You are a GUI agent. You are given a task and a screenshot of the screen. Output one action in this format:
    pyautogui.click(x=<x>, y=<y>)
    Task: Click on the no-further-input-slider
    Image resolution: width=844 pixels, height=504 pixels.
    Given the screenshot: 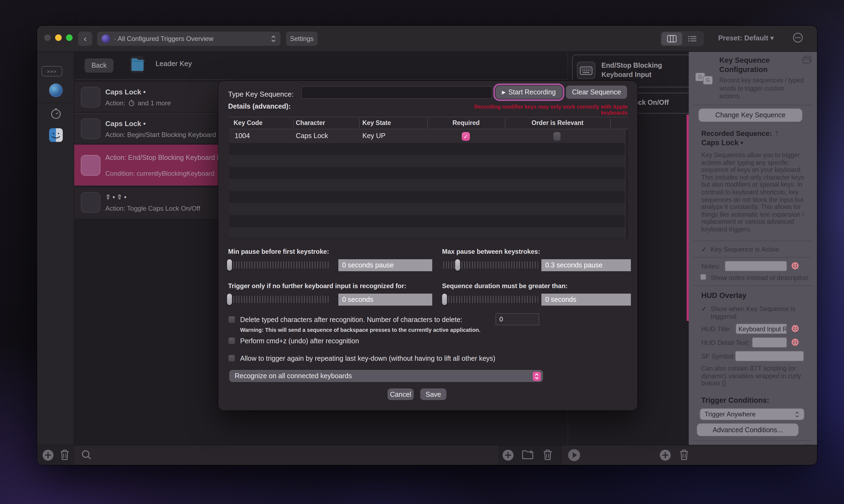 What is the action you would take?
    pyautogui.click(x=279, y=300)
    